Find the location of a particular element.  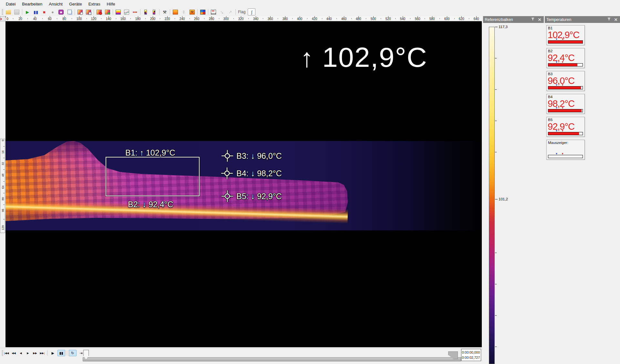

label-b4: B4: ↓ 98,2°C is located at coordinates (259, 174).